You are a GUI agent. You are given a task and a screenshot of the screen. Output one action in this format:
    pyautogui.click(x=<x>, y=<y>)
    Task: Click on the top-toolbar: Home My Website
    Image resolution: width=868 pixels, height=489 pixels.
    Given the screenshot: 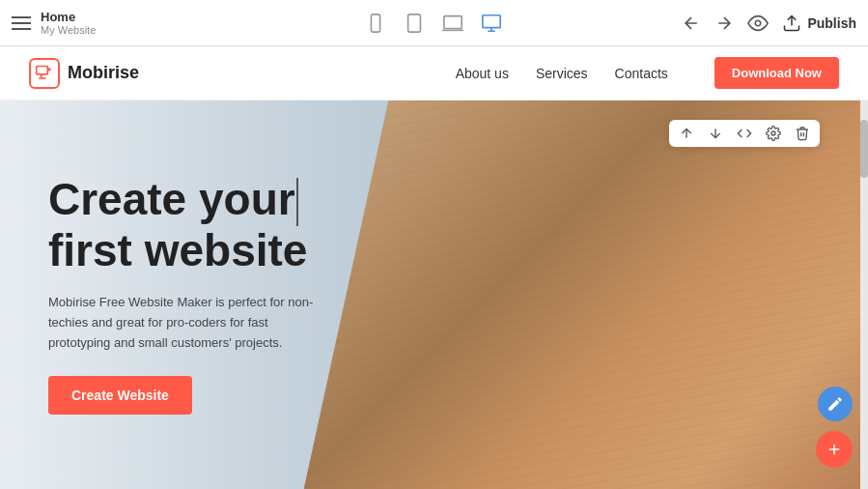 What is the action you would take?
    pyautogui.click(x=434, y=23)
    